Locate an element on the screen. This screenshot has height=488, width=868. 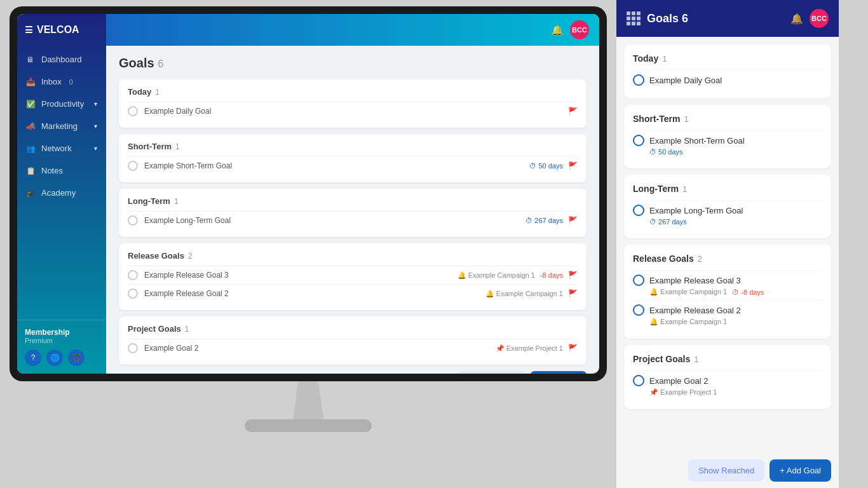
bottom-actions: Show Reached + Add Goal is located at coordinates (353, 372).